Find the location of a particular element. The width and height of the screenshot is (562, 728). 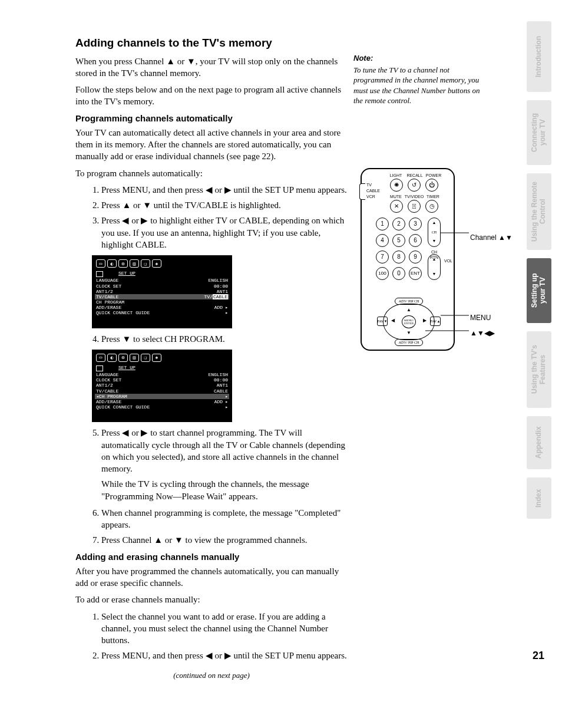

digit-0-button: 0 is located at coordinates (399, 274).